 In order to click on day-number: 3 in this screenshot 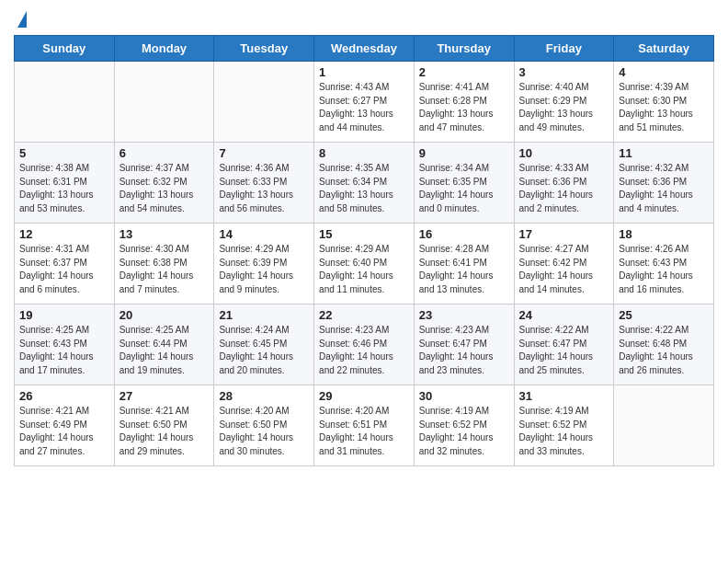, I will do `click(564, 72)`.